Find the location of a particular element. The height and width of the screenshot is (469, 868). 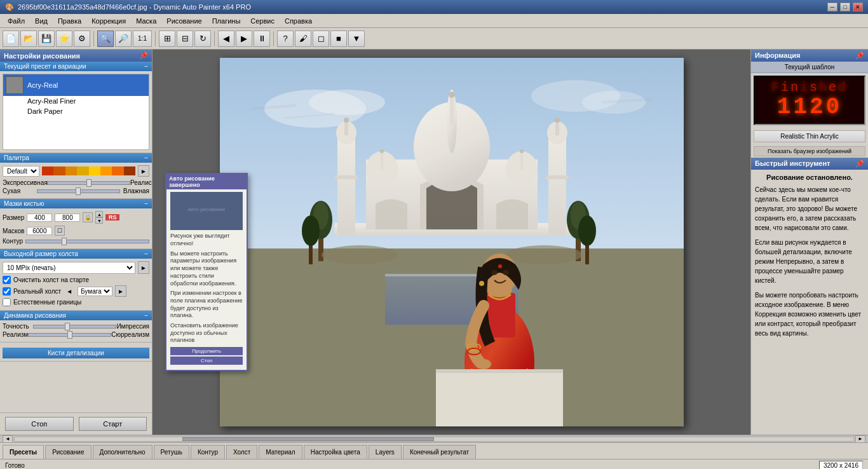

open-button: 📂 is located at coordinates (29, 39).